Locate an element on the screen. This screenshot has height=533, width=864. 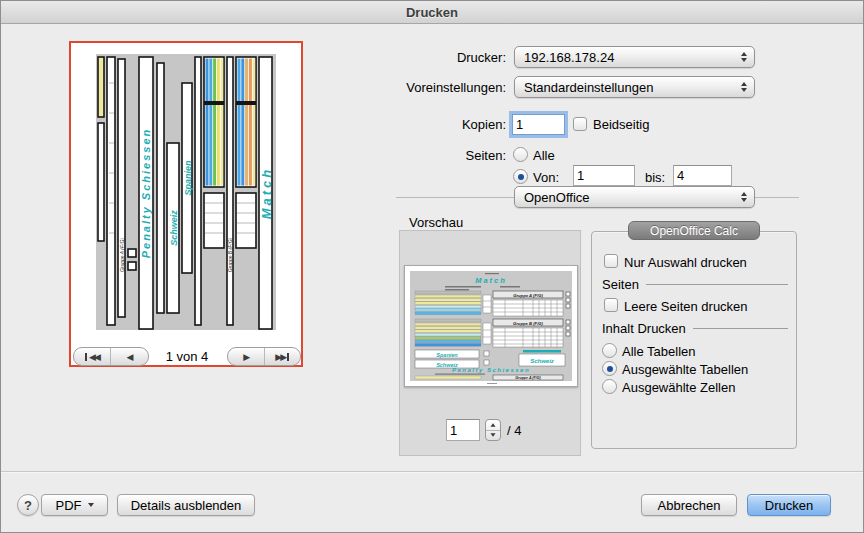
group-a-score-table is located at coordinates (528, 308).